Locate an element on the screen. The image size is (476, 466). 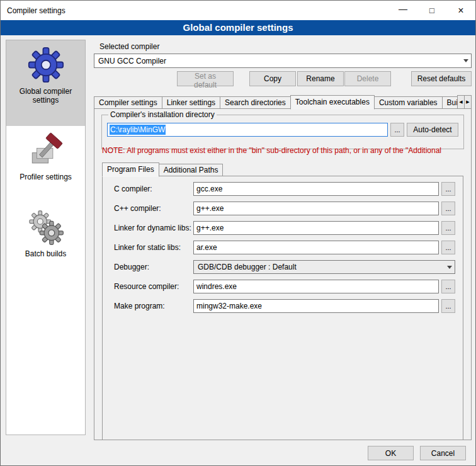
selected-compiler-value: GNU GCC Compiler is located at coordinates (280, 61).